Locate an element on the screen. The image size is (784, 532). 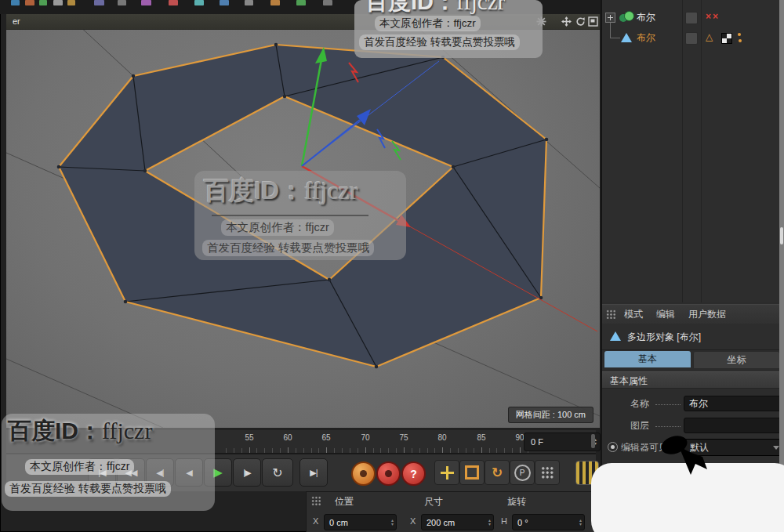
size-x-stepper: ▴▾ is located at coordinates (489, 523).